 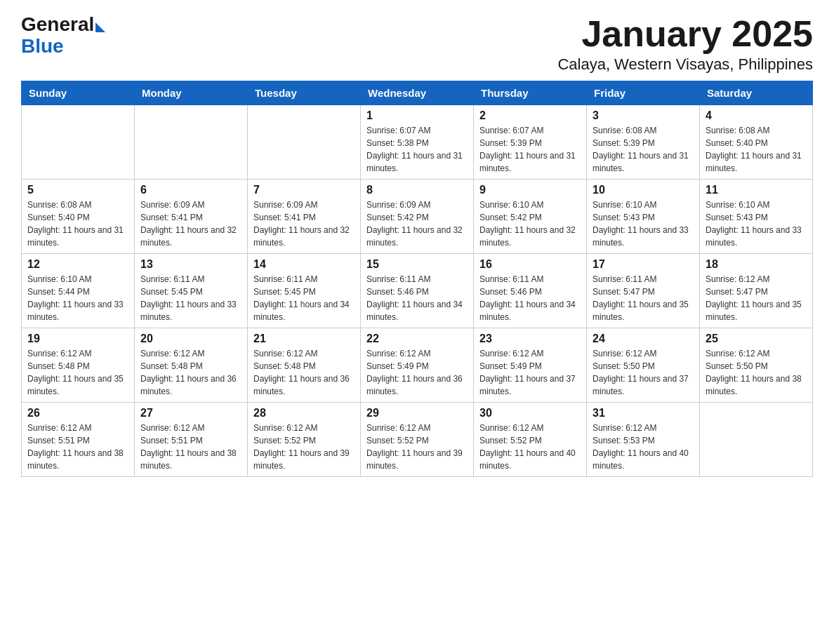 What do you see at coordinates (757, 217) in the screenshot?
I see `calendar-cell: 11Sunrise: 6:10 AM Sunset: 5:43 PM Dayli…` at bounding box center [757, 217].